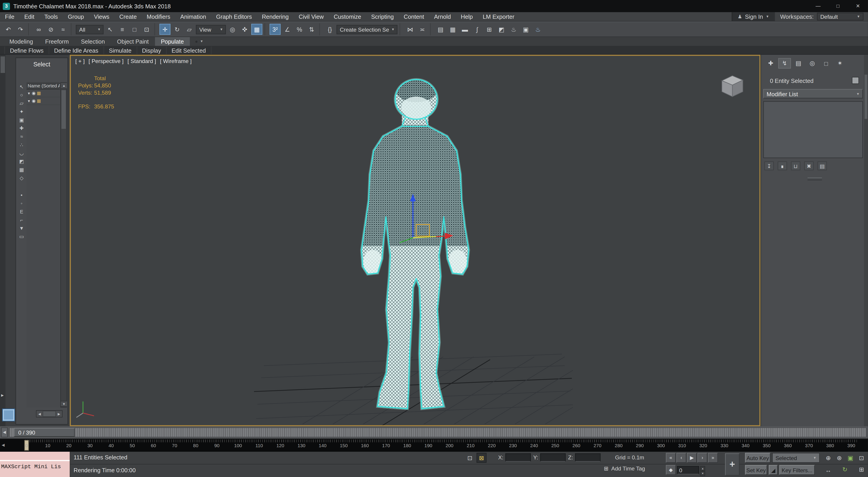 This screenshot has height=477, width=868. Describe the element at coordinates (692, 458) in the screenshot. I see `play-button: ▶` at that location.